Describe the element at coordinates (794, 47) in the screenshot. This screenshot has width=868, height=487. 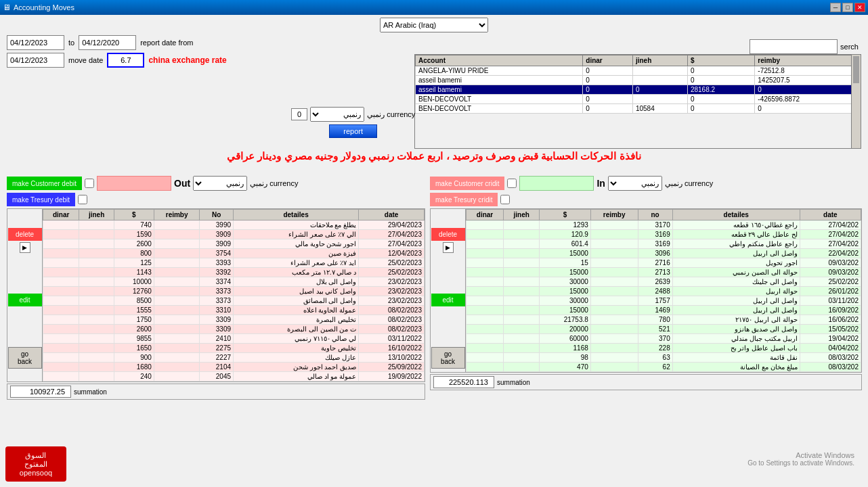
I see `search-input` at that location.